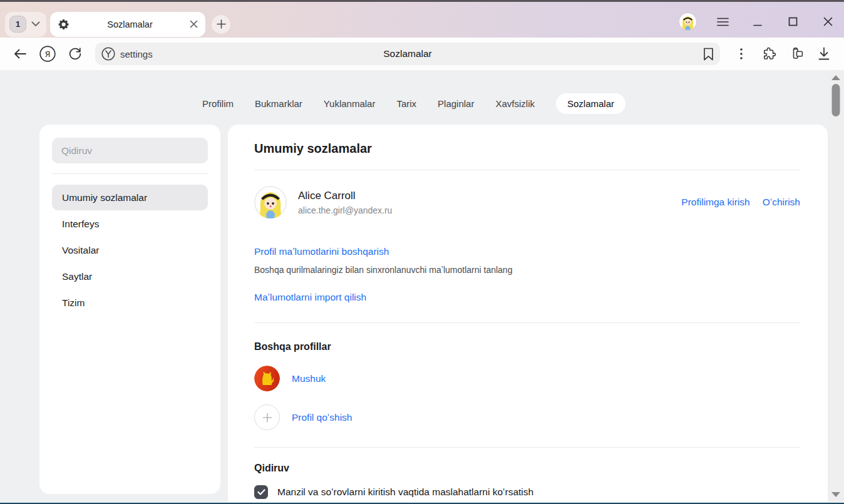 The image size is (844, 504). Describe the element at coordinates (20, 54) in the screenshot. I see `back-arrow-icon` at that location.